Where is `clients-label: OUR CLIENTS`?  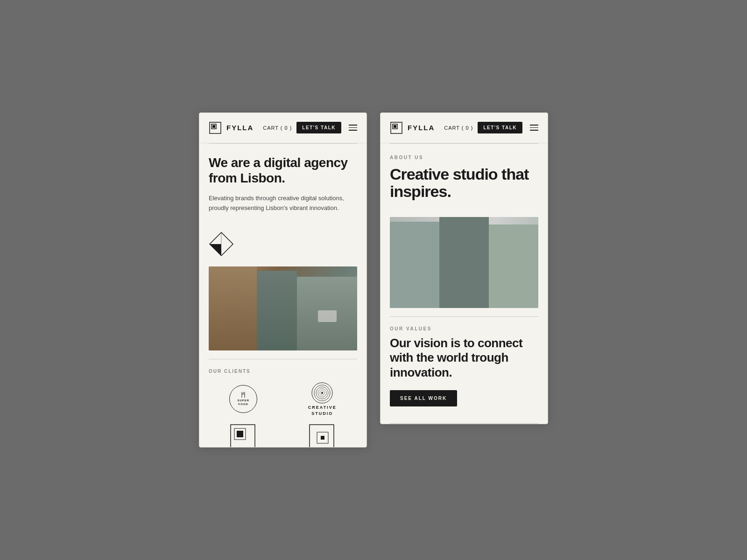 clients-label: OUR CLIENTS is located at coordinates (283, 371).